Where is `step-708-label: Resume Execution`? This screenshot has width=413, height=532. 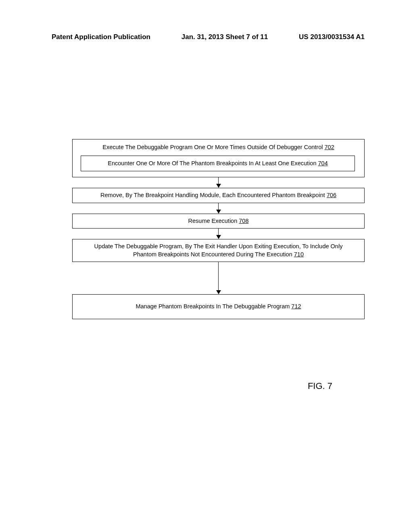
step-708-label: Resume Execution is located at coordinates (214, 221).